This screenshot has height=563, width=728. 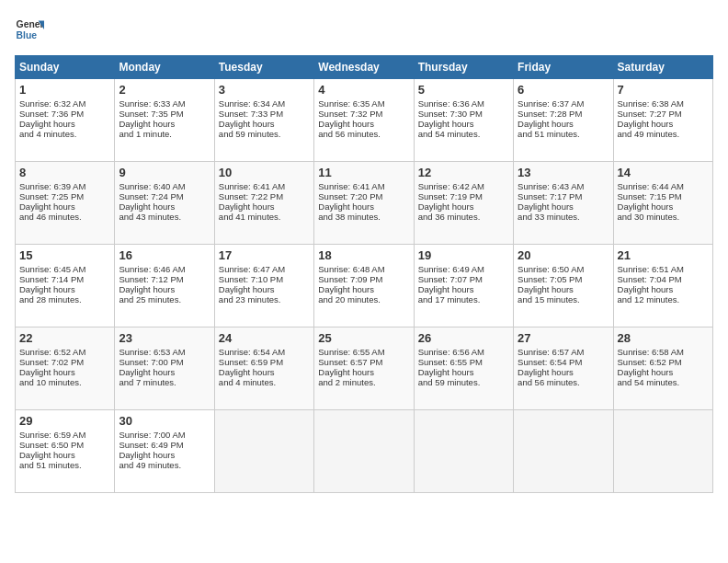 What do you see at coordinates (463, 173) in the screenshot?
I see `day-number: 12` at bounding box center [463, 173].